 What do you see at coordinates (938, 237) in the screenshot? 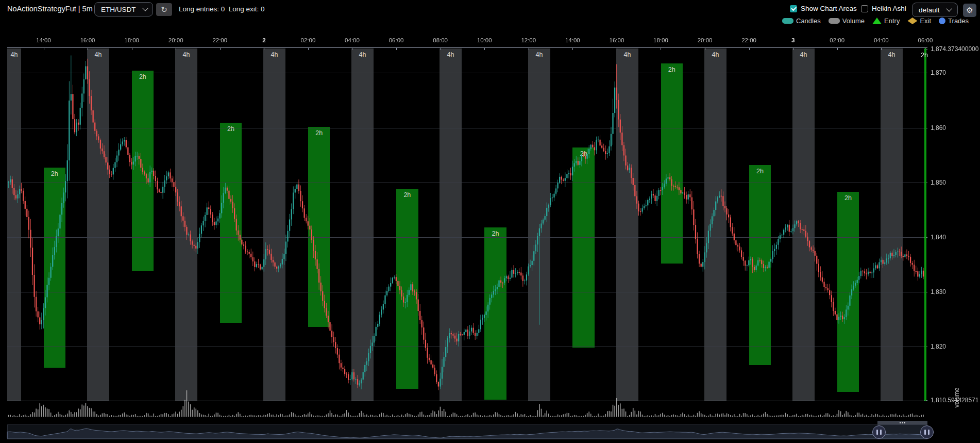
I see `y-axis-label: 1,840` at bounding box center [938, 237].